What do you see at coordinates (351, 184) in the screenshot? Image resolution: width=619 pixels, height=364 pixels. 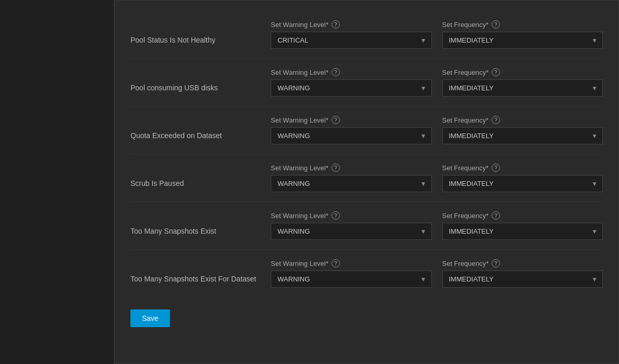 I see `warning-level-select-scrub-paused: CRITICALWARNINGINFO` at bounding box center [351, 184].